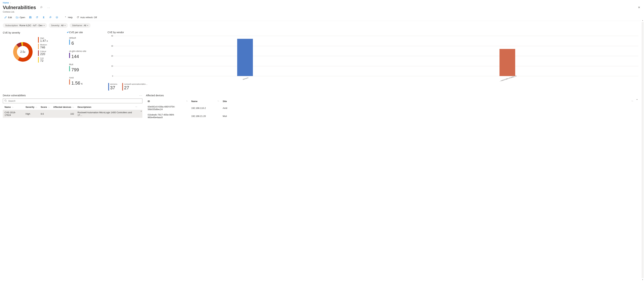 The width and height of the screenshot is (644, 281). I want to click on autorefresh-button: Auto refresh: Off, so click(86, 18).